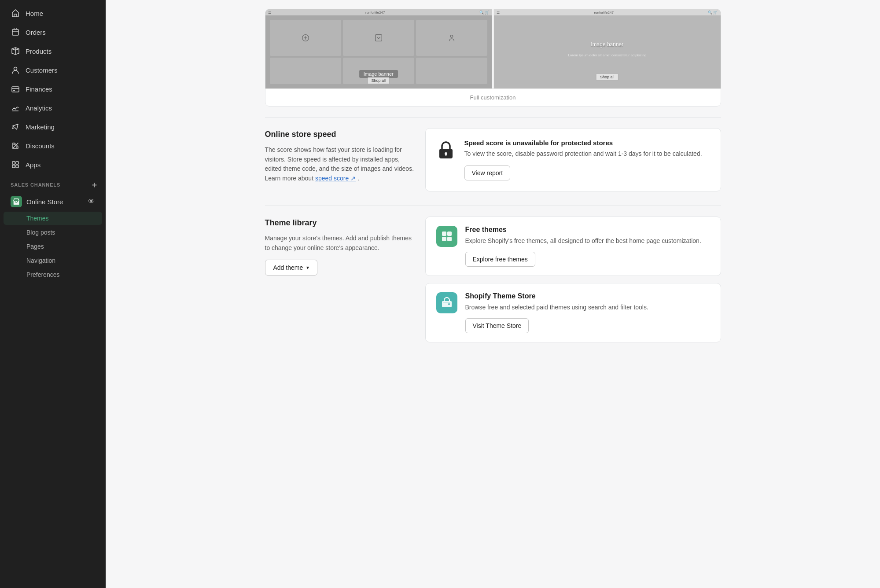 Image resolution: width=880 pixels, height=588 pixels. I want to click on online-store-parent: Online Store 👁, so click(53, 202).